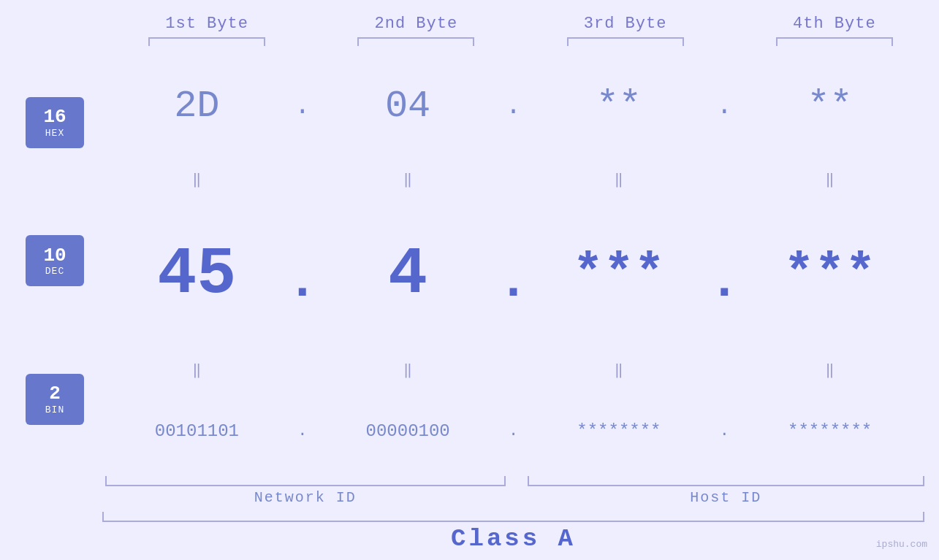 The image size is (939, 560). I want to click on equals-row-1: ‖ ‖ ‖ ‖, so click(513, 179).